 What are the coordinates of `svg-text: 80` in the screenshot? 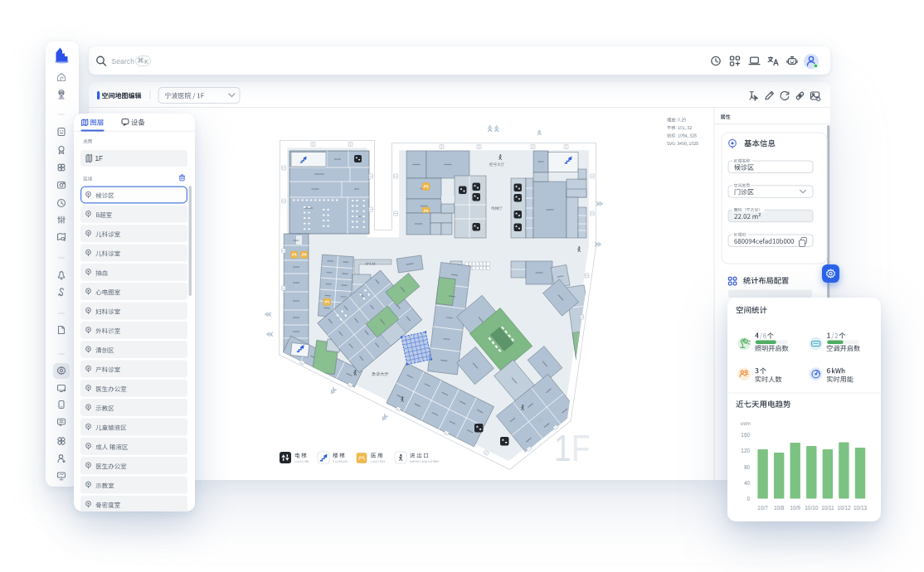 It's located at (747, 468).